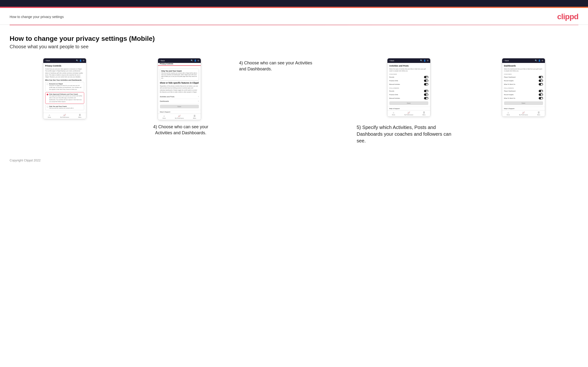 The height and width of the screenshot is (367, 588). Describe the element at coordinates (179, 88) in the screenshot. I see `mock-content-2: Only You and Your Coach Only you and the…` at that location.